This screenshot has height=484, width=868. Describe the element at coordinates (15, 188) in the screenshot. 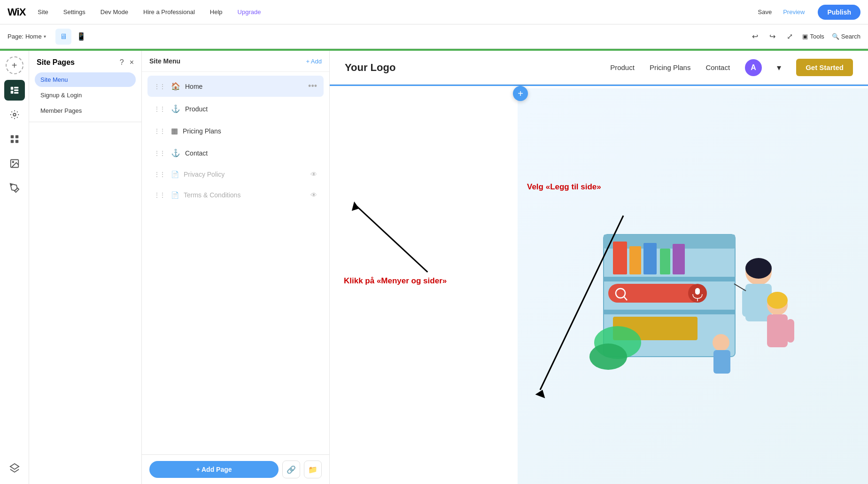

I see `blog-button` at that location.